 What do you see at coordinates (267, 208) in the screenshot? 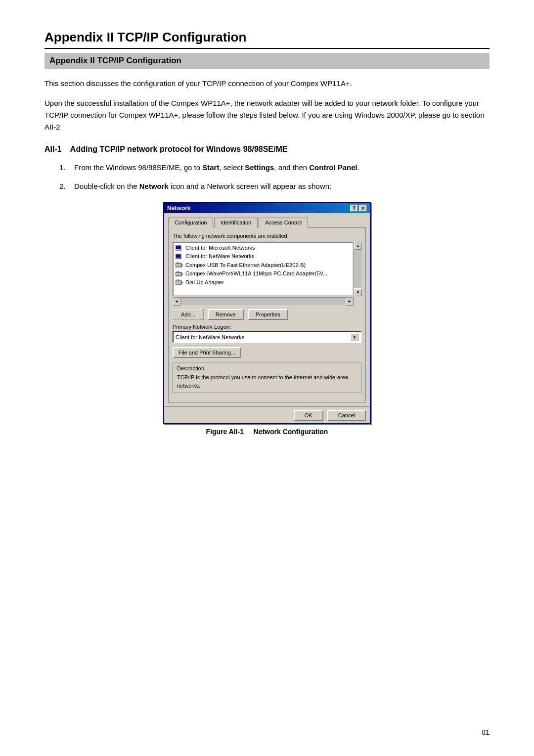
I see `dialog-titlebar: Network ? ×` at bounding box center [267, 208].